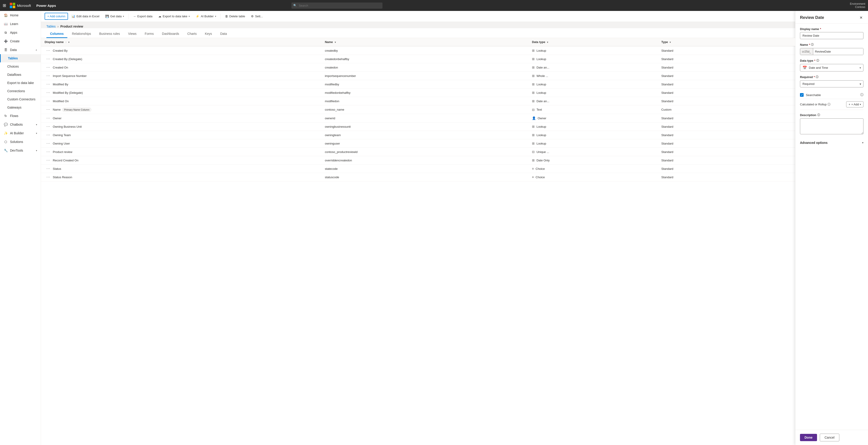 This screenshot has width=868, height=445. Describe the element at coordinates (861, 18) in the screenshot. I see `panel-close-button: ✕` at that location.